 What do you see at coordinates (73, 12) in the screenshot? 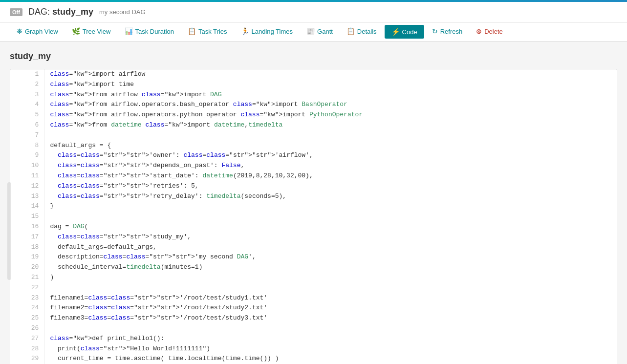
I see `dag-name: study_my` at bounding box center [73, 12].